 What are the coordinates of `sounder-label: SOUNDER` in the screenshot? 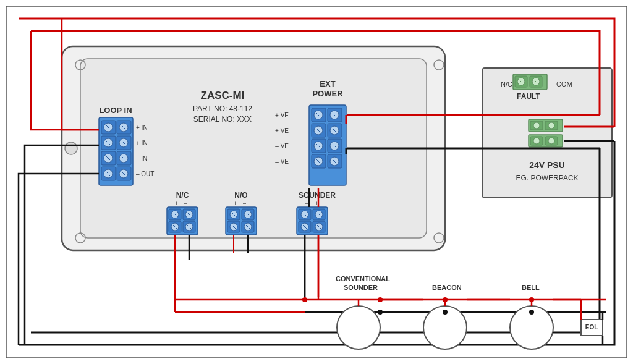 It's located at (317, 195).